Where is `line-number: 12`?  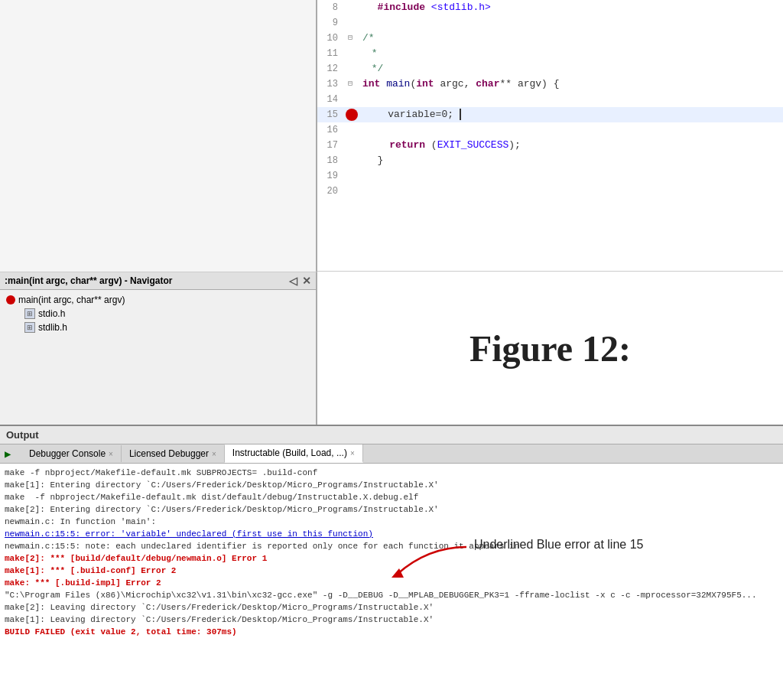
line-number: 12 is located at coordinates (330, 69).